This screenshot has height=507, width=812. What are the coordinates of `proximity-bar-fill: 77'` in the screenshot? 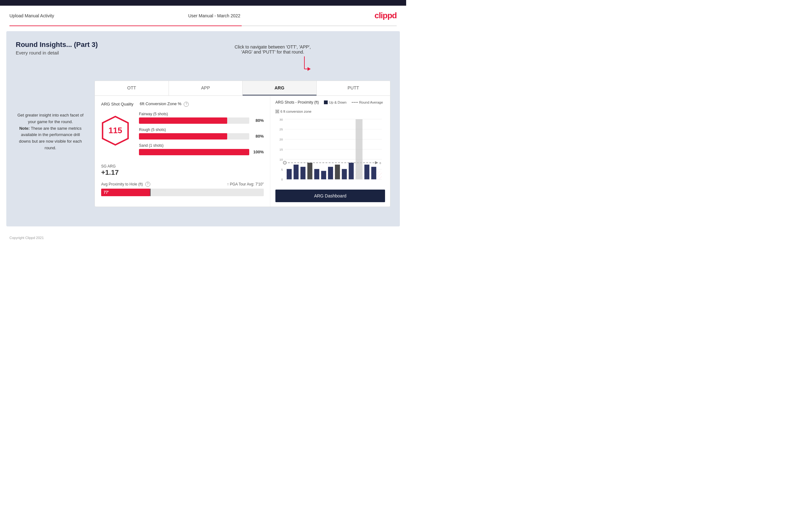 It's located at (125, 192).